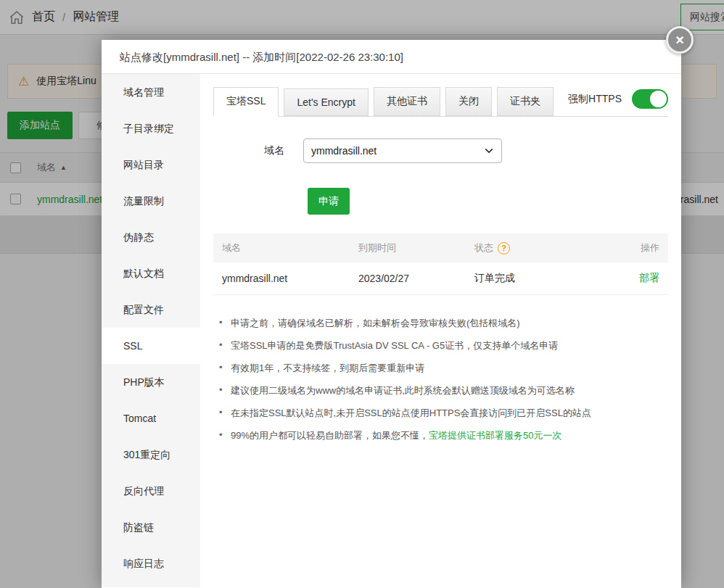 The image size is (724, 588). I want to click on domain-label: 域名, so click(274, 151).